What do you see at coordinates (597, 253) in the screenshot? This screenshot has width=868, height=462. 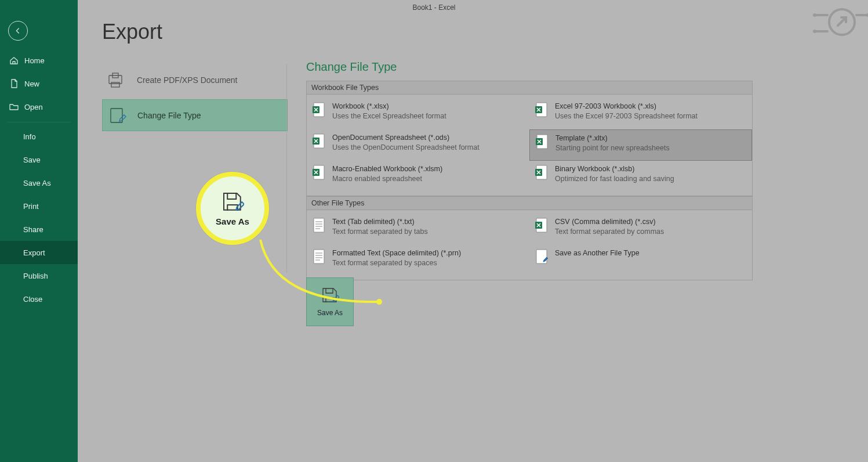 I see `file-type-title: Save as Another File Type` at bounding box center [597, 253].